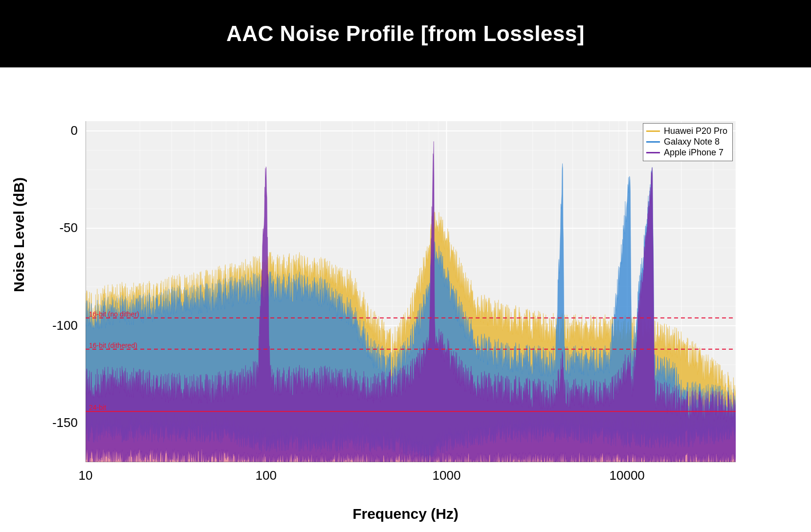  I want to click on legend-label: Apple iPhone 7, so click(694, 152).